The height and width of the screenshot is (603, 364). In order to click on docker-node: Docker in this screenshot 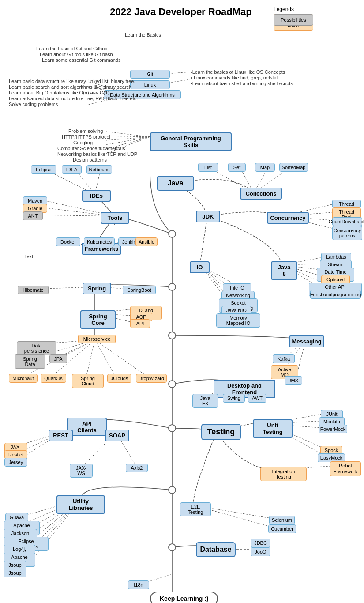, I will do `click(68, 242)`.